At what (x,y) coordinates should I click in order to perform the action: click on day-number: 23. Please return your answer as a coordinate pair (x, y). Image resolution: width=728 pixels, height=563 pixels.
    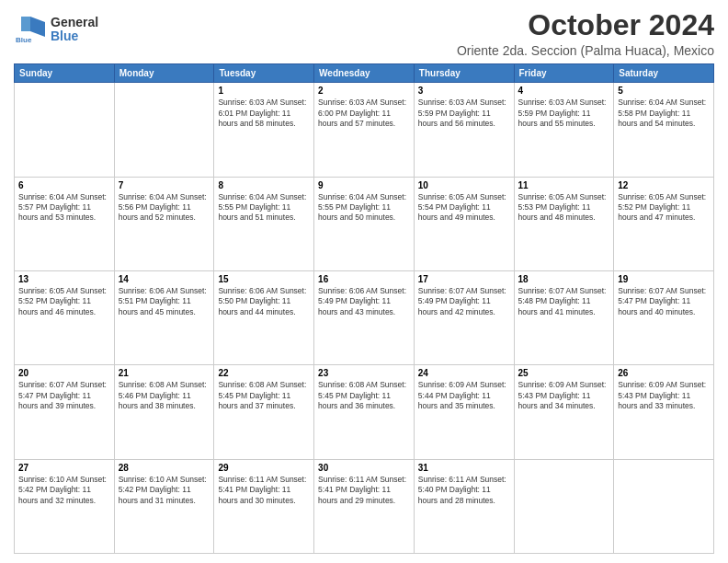
    Looking at the image, I should click on (364, 373).